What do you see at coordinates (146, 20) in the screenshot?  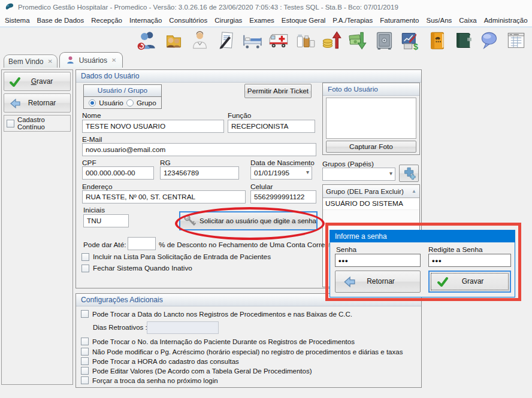 I see `menu-internacao: Internação` at bounding box center [146, 20].